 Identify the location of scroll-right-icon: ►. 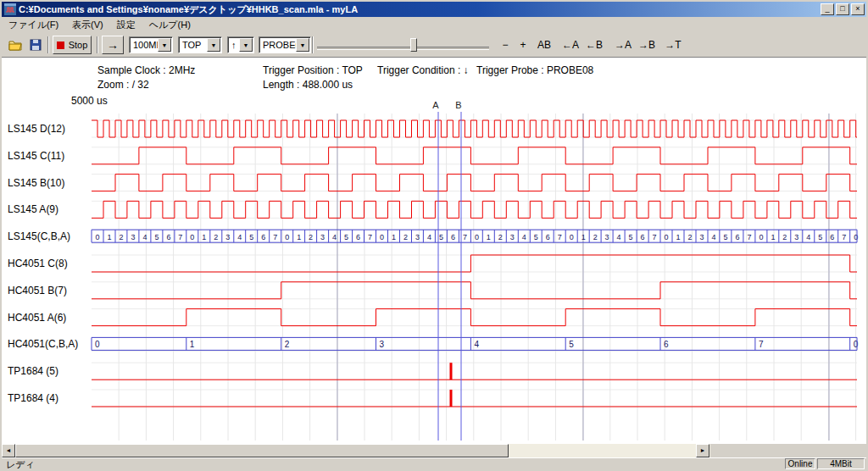
(703, 451).